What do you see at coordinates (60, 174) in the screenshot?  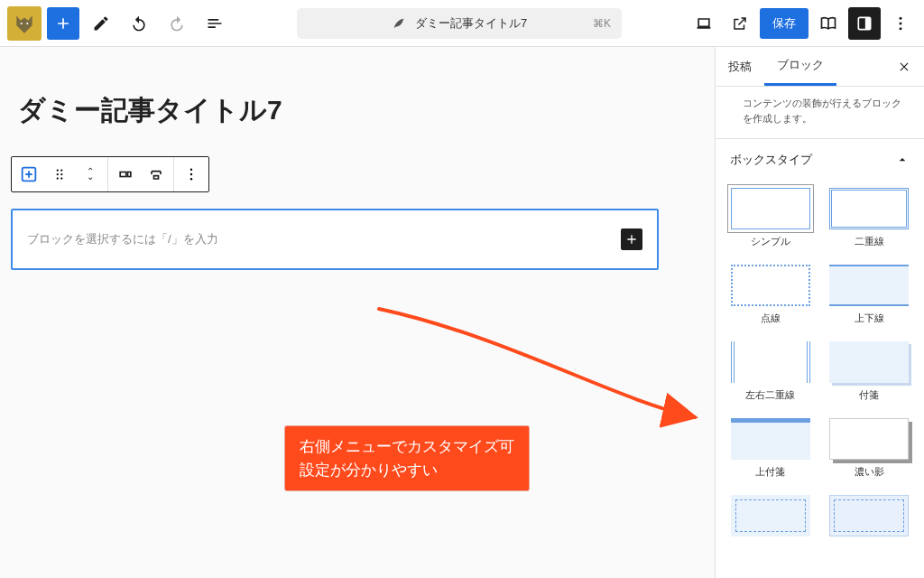 I see `drag-icon` at bounding box center [60, 174].